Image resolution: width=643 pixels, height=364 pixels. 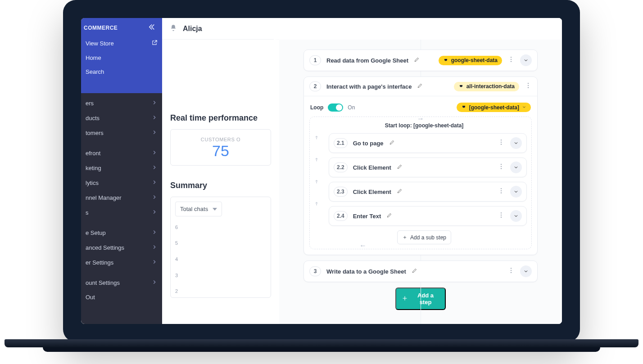 I want to click on step-number: 3, so click(x=315, y=271).